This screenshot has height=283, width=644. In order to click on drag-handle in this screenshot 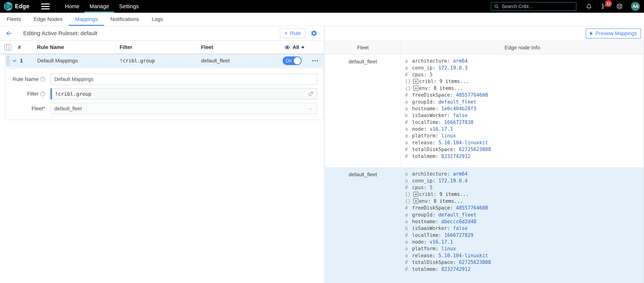, I will do `click(8, 61)`.